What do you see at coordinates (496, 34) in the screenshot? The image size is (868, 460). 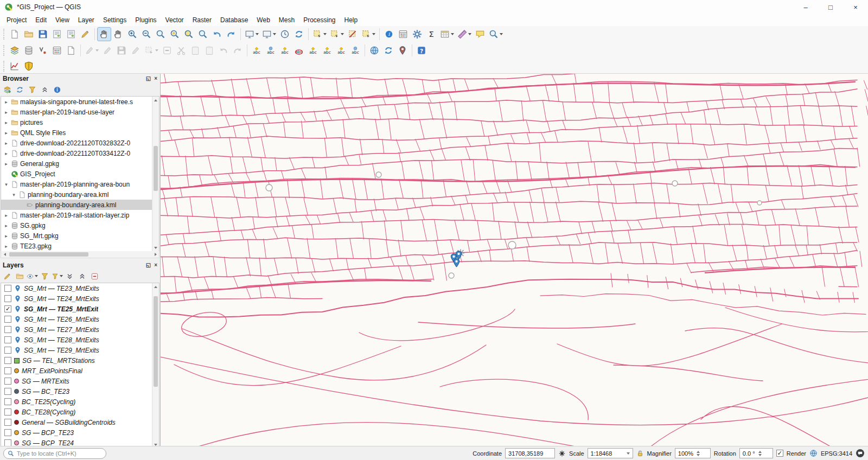 I see `search-button` at bounding box center [496, 34].